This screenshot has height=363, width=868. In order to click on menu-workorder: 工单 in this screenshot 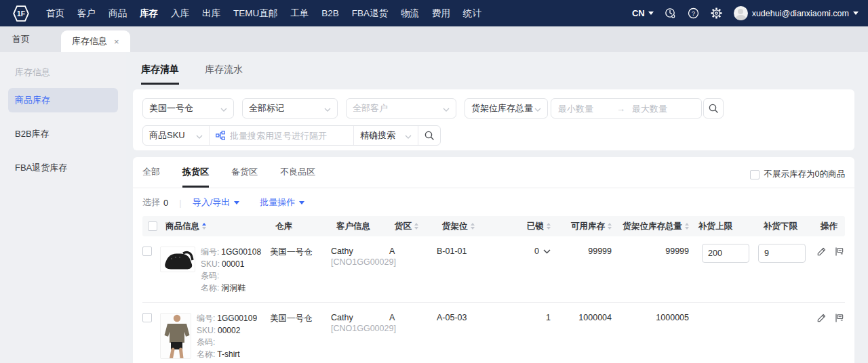, I will do `click(300, 14)`.